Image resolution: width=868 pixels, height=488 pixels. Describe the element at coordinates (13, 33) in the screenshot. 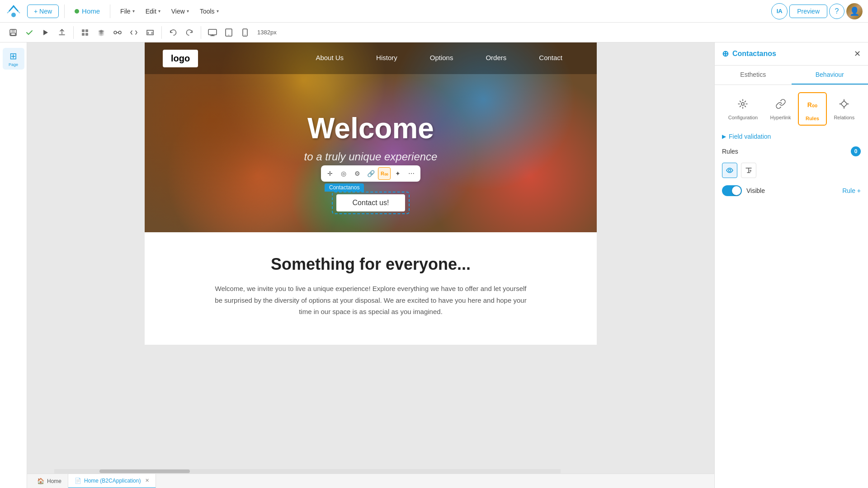

I see `save-tool-button` at that location.